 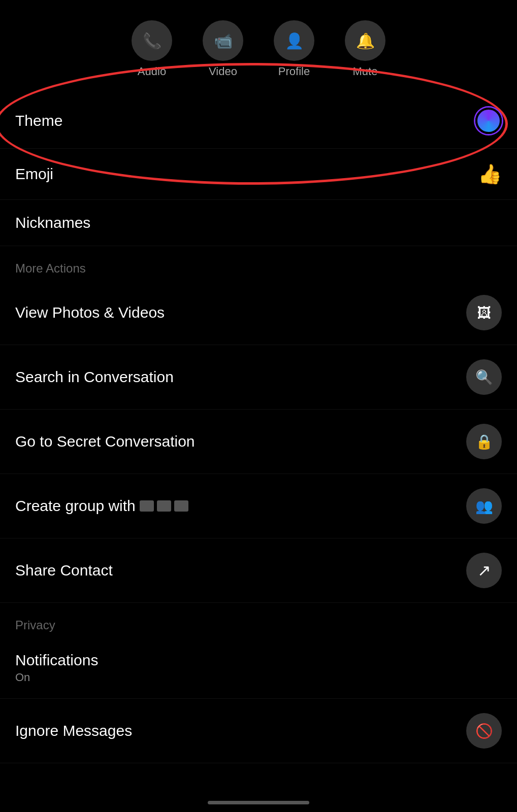 What do you see at coordinates (258, 42) in the screenshot?
I see `top-actions: 📞 Audio 📹 Video 👤 Profile 🔔 Mute` at bounding box center [258, 42].